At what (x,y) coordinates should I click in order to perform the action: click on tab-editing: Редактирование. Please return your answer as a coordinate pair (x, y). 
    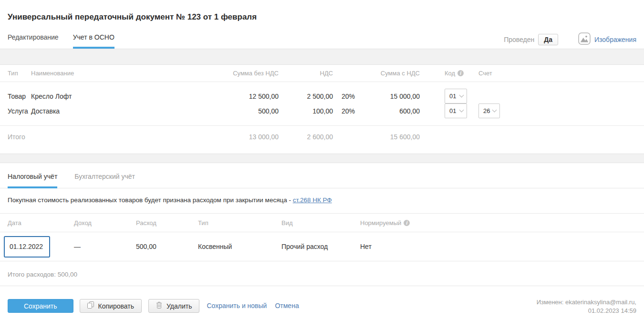
    Looking at the image, I should click on (33, 41).